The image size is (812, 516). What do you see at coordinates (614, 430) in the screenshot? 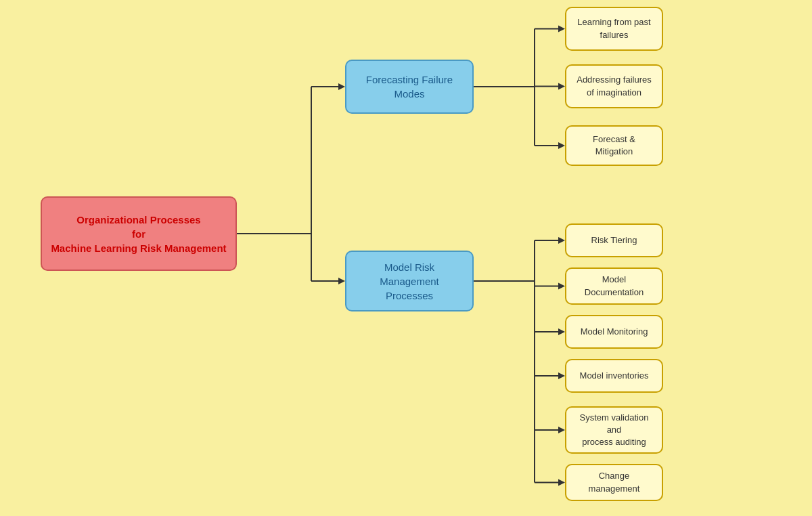
I see `leaf-system-validation: System validation and process auditing` at bounding box center [614, 430].